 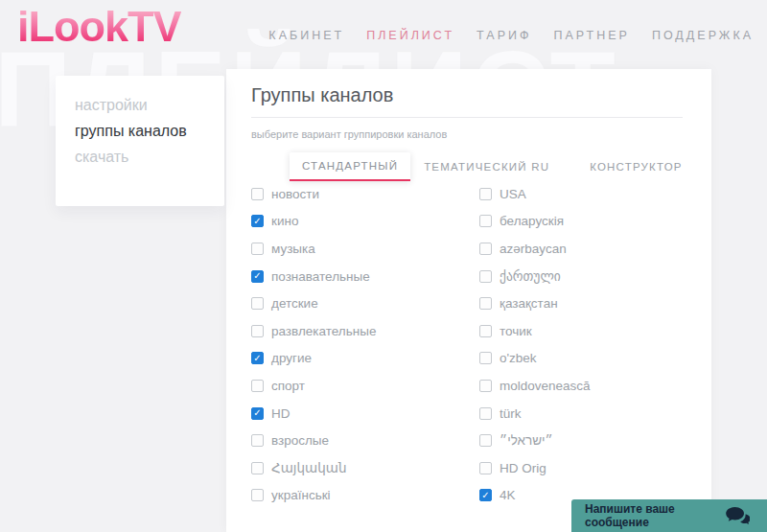 What do you see at coordinates (593, 35) in the screenshot?
I see `nav-item-партнер: ПАРТНЕР` at bounding box center [593, 35].